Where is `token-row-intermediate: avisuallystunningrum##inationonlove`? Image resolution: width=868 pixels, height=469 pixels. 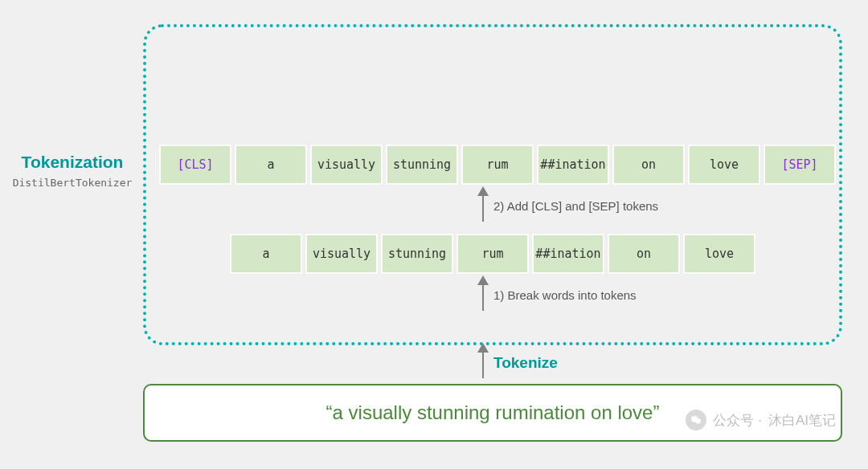 token-row-intermediate: avisuallystunningrum##inationonlove is located at coordinates (493, 254).